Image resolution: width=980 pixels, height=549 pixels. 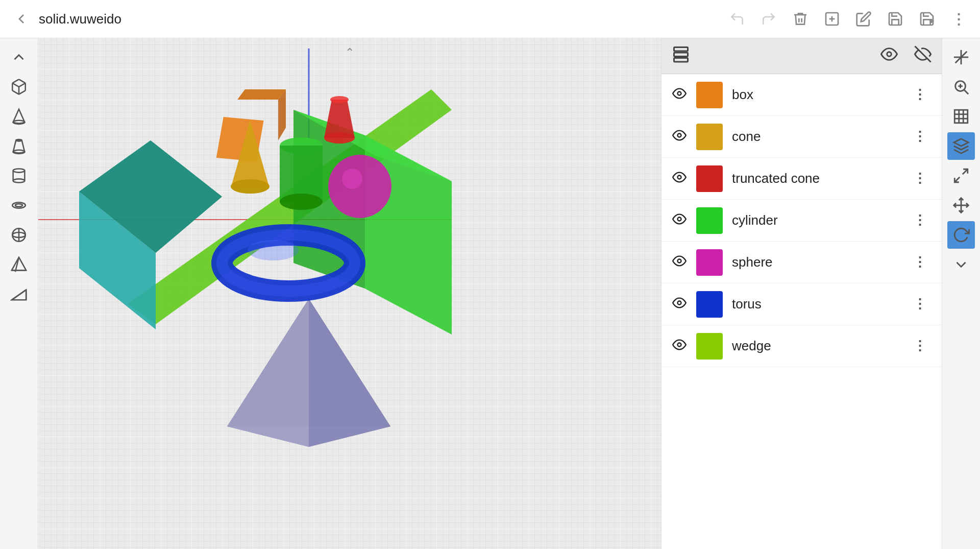 What do you see at coordinates (737, 19) in the screenshot?
I see `undo-button` at bounding box center [737, 19].